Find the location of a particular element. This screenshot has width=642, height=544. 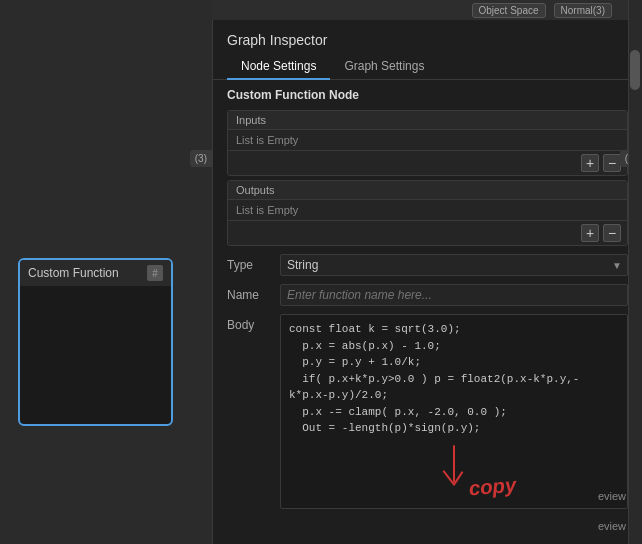

inputs-footer: + − is located at coordinates (428, 162).